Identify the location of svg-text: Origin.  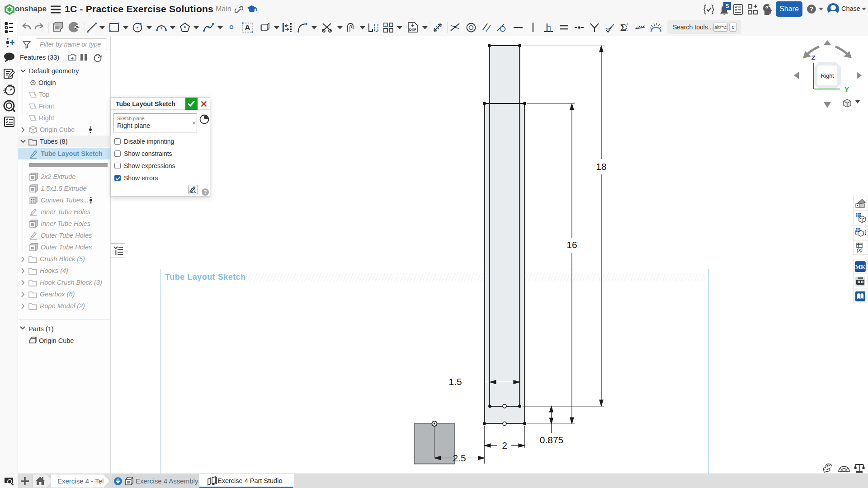
(47, 83).